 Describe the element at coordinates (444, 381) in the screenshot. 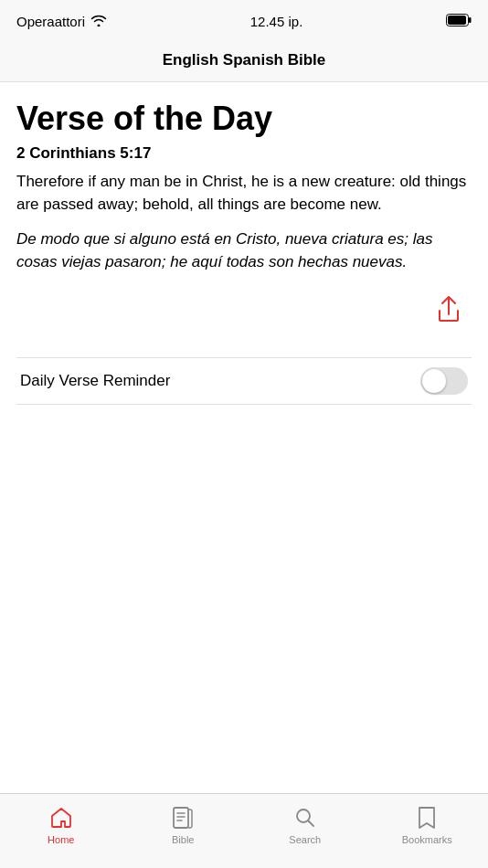

I see `toggle-slider` at that location.